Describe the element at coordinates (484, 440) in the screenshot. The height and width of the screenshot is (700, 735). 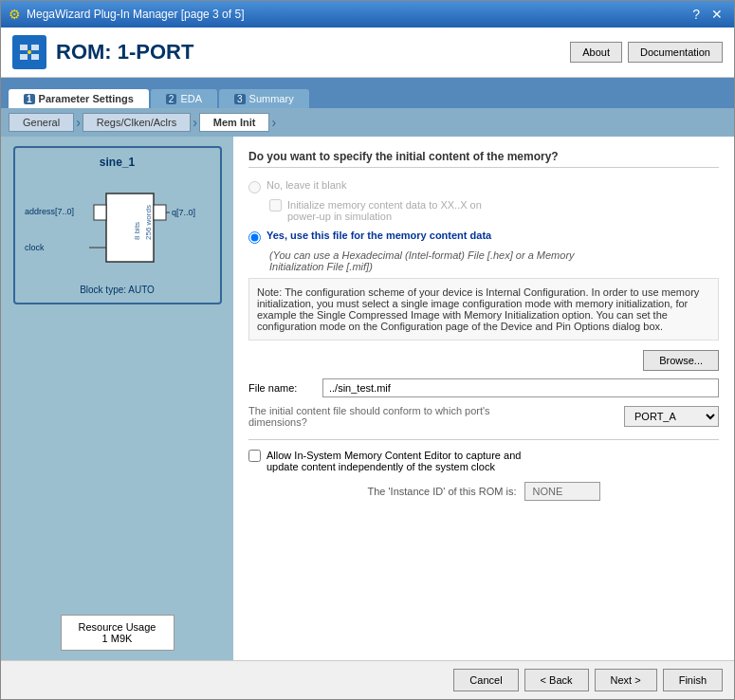
I see `separator` at that location.